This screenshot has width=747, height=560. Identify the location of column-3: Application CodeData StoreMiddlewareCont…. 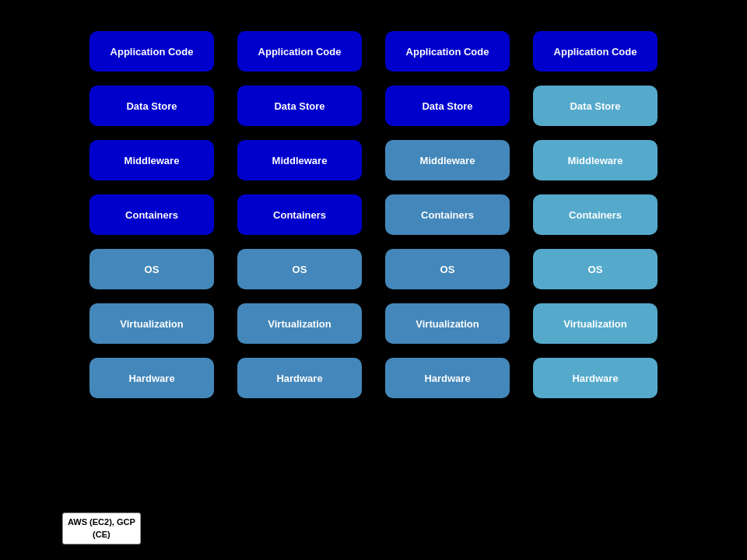
(447, 215).